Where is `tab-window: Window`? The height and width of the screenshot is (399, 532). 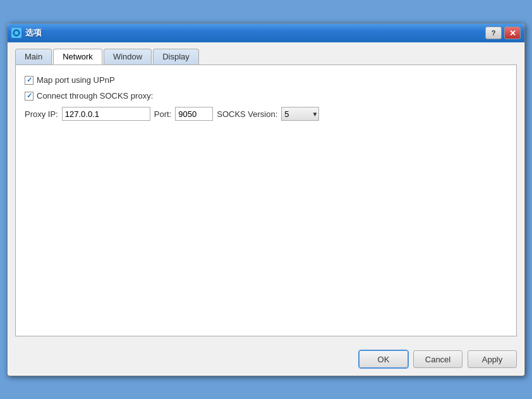 tab-window: Window is located at coordinates (128, 57).